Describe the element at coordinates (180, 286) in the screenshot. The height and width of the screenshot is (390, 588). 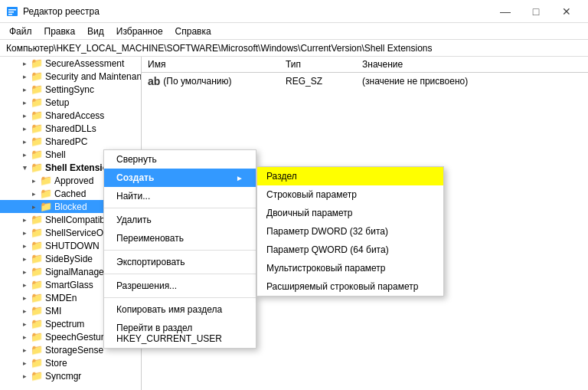
I see `ctx-permissions: Разрешения...` at that location.